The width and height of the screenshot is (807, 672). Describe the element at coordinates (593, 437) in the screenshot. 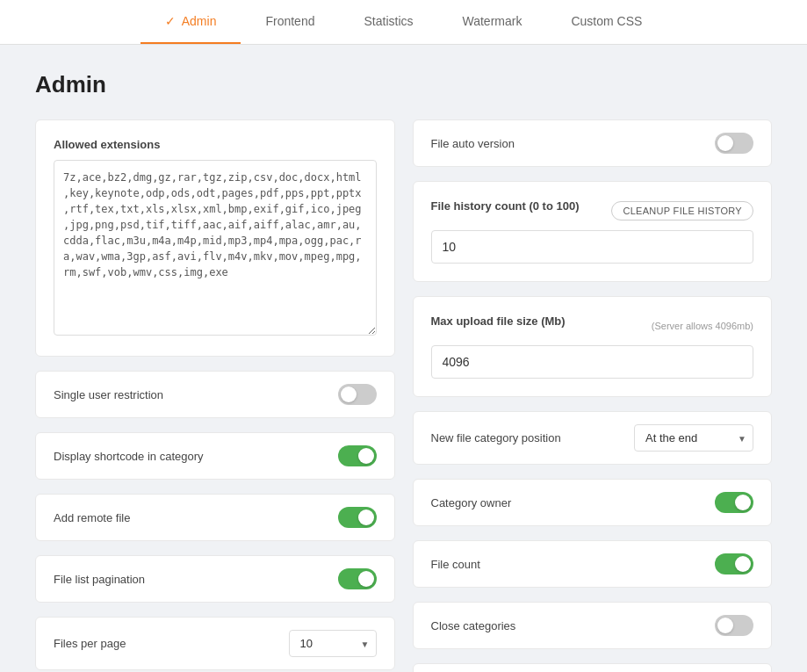

I see `new-file-category-position-row: New file category position At the end At…` at that location.